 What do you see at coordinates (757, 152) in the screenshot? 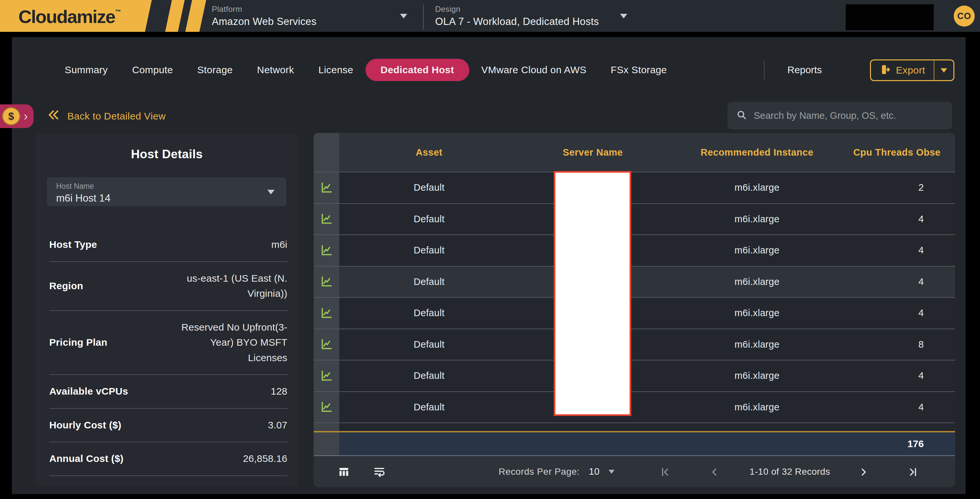
I see `column-header-recommended-instance: Recommended Instance` at bounding box center [757, 152].